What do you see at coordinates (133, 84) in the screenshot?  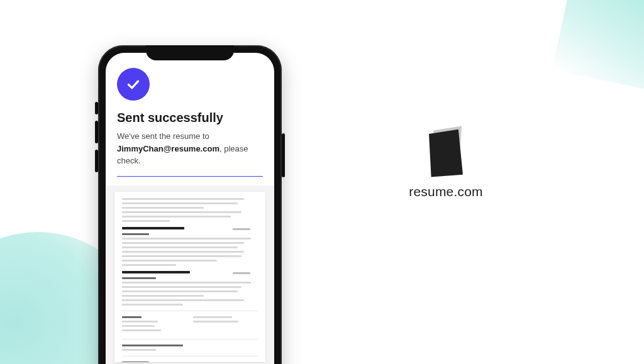 I see `success-check-icon` at bounding box center [133, 84].